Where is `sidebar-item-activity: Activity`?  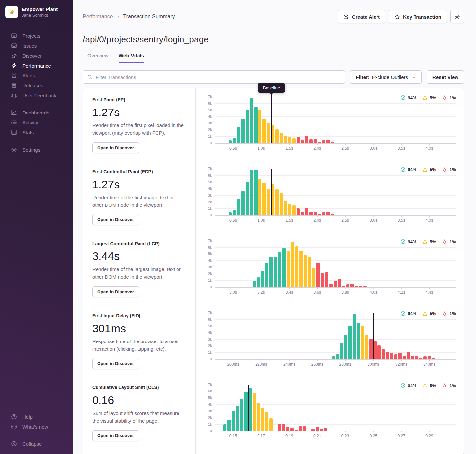
sidebar-item-activity: Activity is located at coordinates (36, 122).